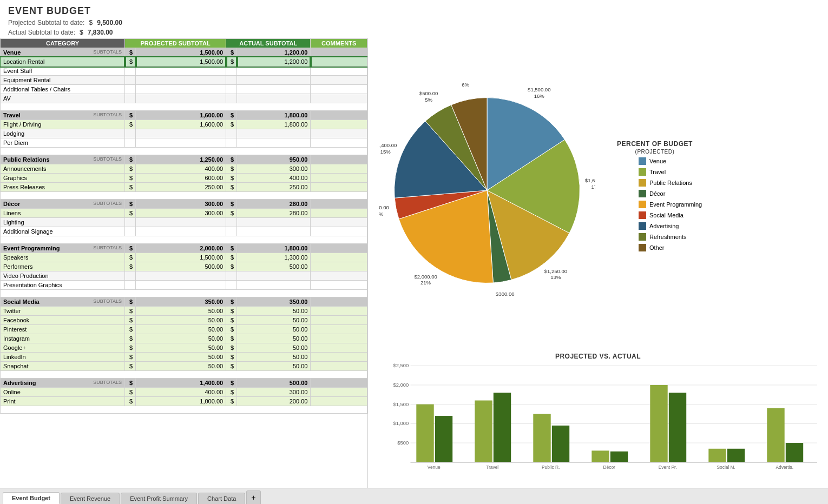  I want to click on table-row: Additional Tables / Chairs, so click(184, 90).